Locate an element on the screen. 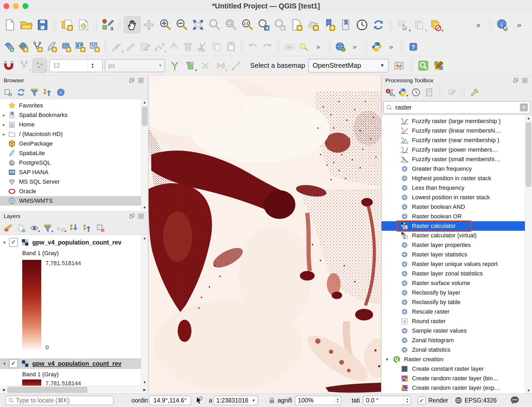 This screenshot has height=407, width=532. toolbar-overflow-button: » is located at coordinates (478, 25).